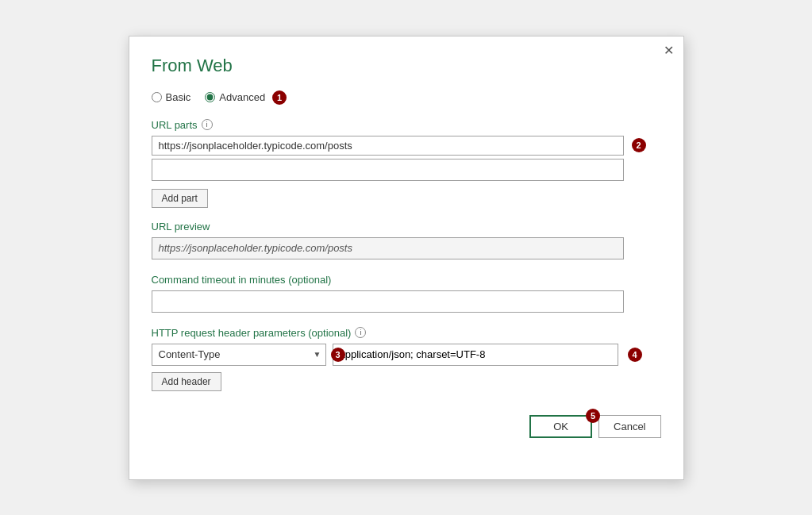 The image size is (812, 515). Describe the element at coordinates (639, 145) in the screenshot. I see `url-input-1-badge: 2` at that location.